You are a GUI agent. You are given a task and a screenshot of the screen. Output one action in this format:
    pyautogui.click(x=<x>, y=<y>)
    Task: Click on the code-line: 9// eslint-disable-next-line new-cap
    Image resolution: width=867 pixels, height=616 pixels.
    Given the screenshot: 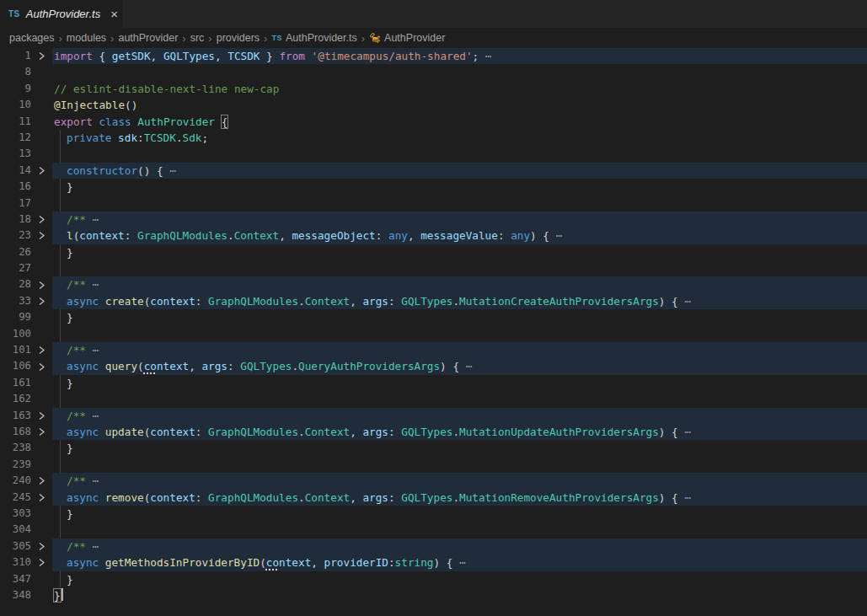 What is the action you would take?
    pyautogui.click(x=433, y=89)
    